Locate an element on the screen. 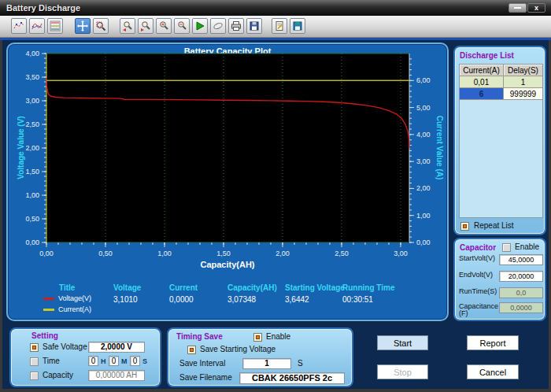 This screenshot has height=392, width=551. legend-item: Voltage(V) is located at coordinates (68, 298).